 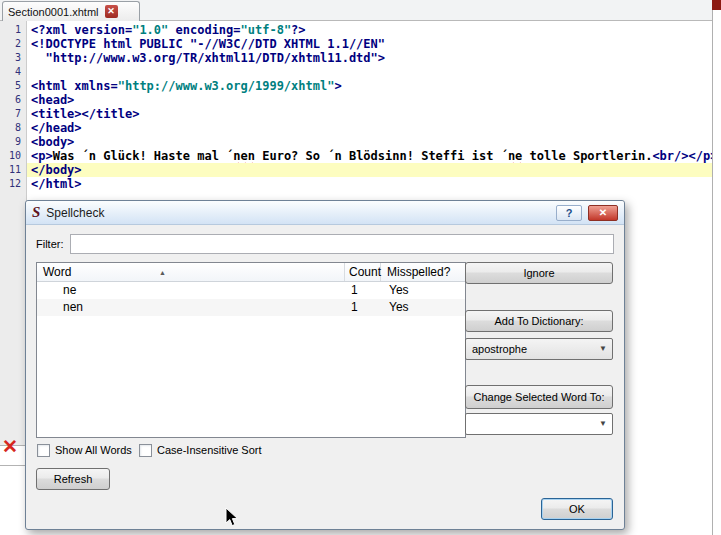 I want to click on code-text: <head>, so click(x=370, y=100).